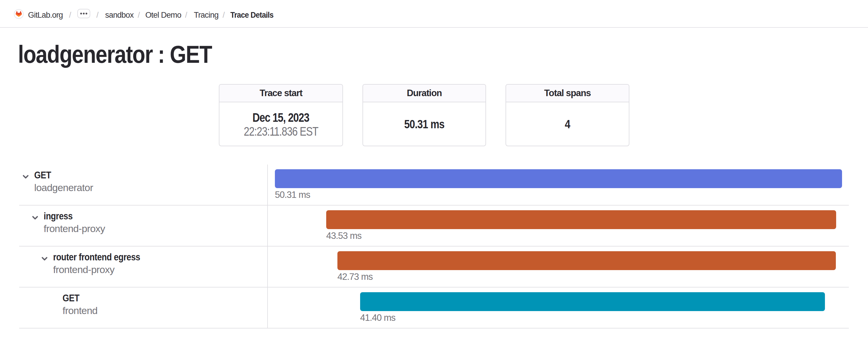  Describe the element at coordinates (163, 15) in the screenshot. I see `breadcrumb-item-subproject: Otel Demo` at that location.